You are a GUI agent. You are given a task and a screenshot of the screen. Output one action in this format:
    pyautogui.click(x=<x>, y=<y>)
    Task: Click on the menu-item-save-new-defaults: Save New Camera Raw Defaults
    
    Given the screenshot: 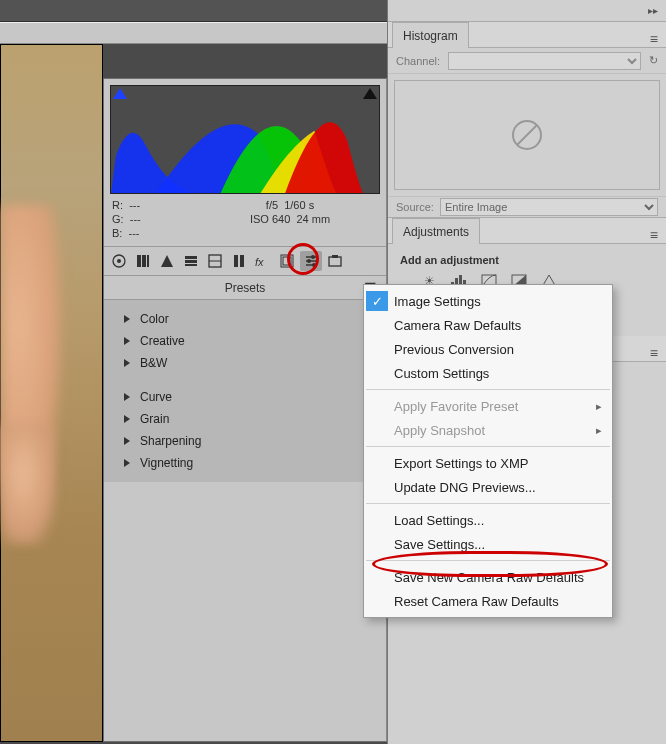 What is the action you would take?
    pyautogui.click(x=488, y=577)
    